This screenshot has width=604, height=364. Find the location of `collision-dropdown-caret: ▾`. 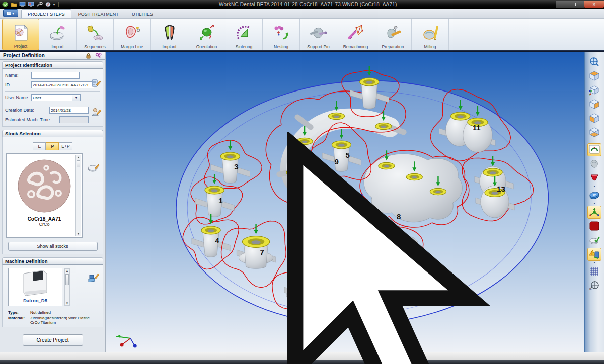

collision-dropdown-caret: ▾ is located at coordinates (594, 263).